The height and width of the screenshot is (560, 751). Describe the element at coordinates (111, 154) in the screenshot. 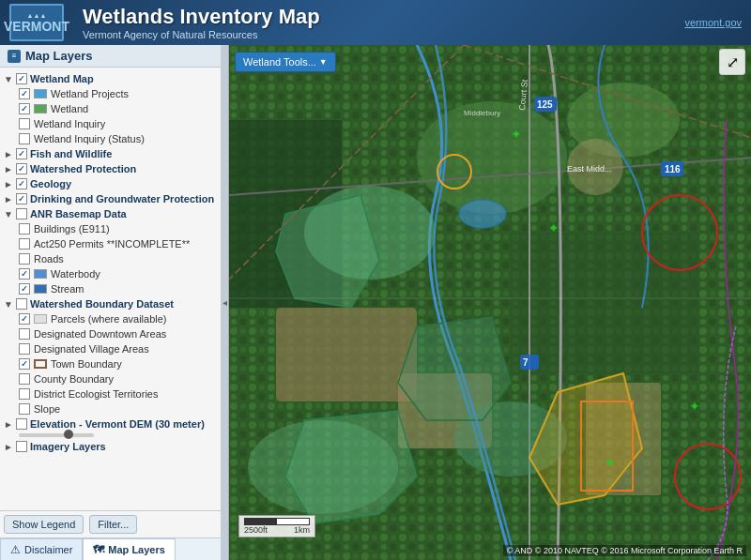

I see `layer-group-header-fish-wildlife: ► Fish and Wildlife` at that location.